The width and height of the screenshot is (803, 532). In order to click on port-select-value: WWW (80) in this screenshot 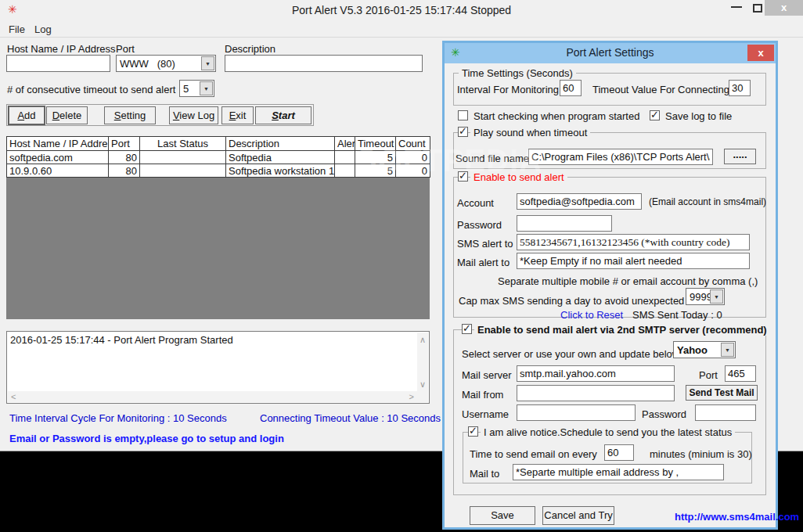, I will do `click(147, 64)`.